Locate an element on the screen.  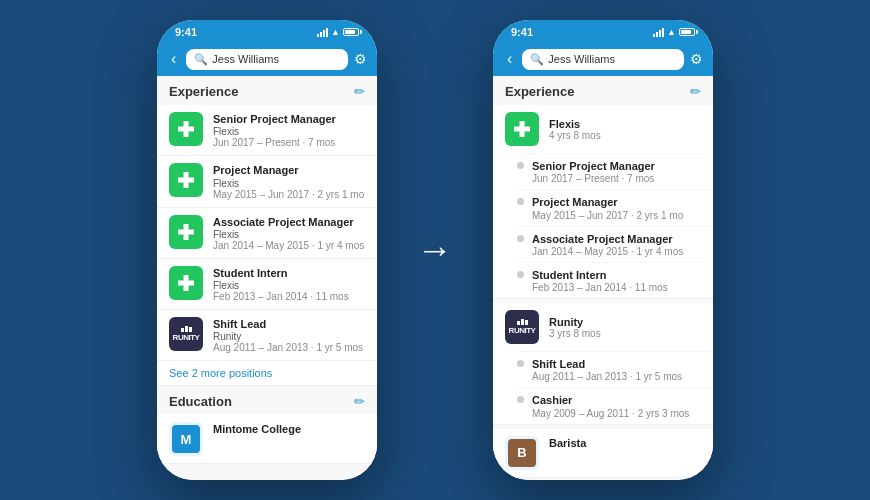
company-name-1: Flexis is located at coordinates (289, 132).